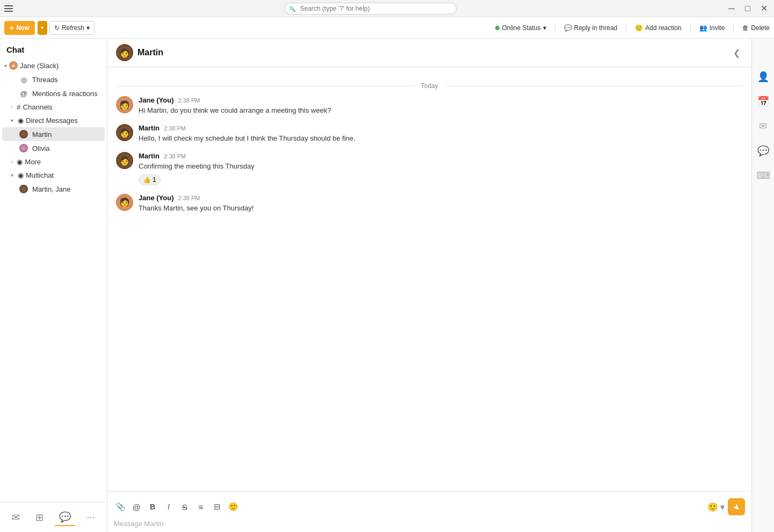 The width and height of the screenshot is (774, 532). I want to click on italic-button: I, so click(169, 507).